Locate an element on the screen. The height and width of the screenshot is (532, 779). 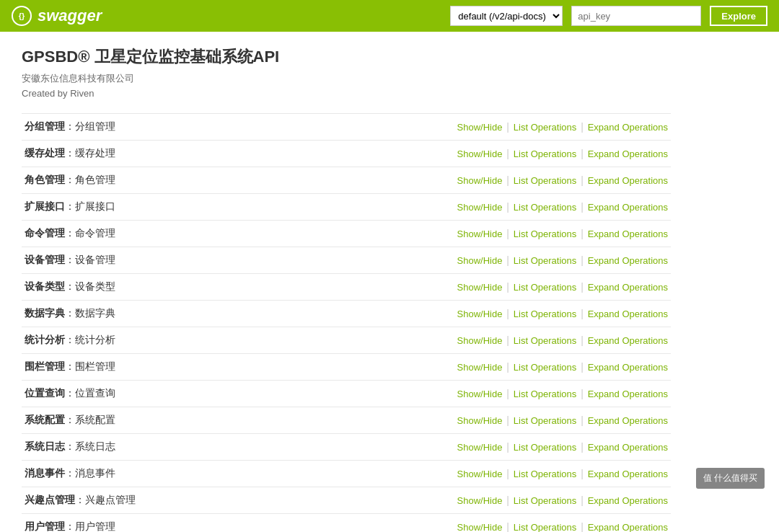
api-group-row: 数据字典：数据字典Show/Hide | List Operations | E… is located at coordinates (346, 314).